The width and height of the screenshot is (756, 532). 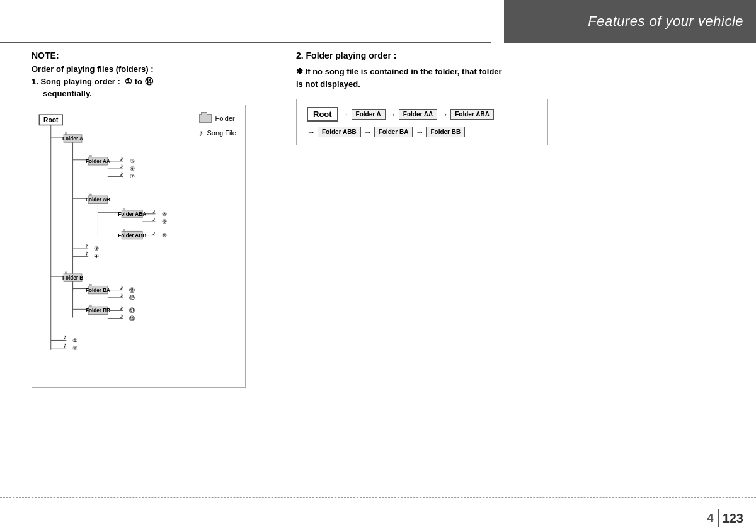 What do you see at coordinates (73, 278) in the screenshot?
I see `svg-text: Folder B` at bounding box center [73, 278].